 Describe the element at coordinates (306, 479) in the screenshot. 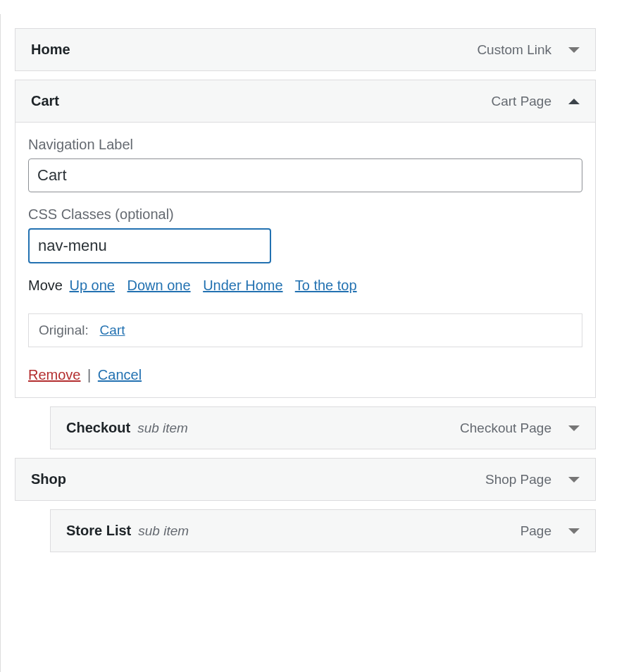

I see `menu-item-shop: Shop Shop Page` at that location.